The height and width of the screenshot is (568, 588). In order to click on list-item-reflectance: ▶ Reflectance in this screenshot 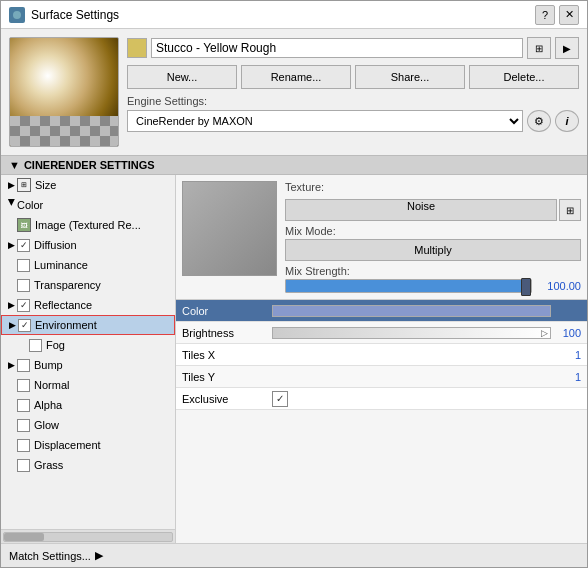, I will do `click(88, 305)`.